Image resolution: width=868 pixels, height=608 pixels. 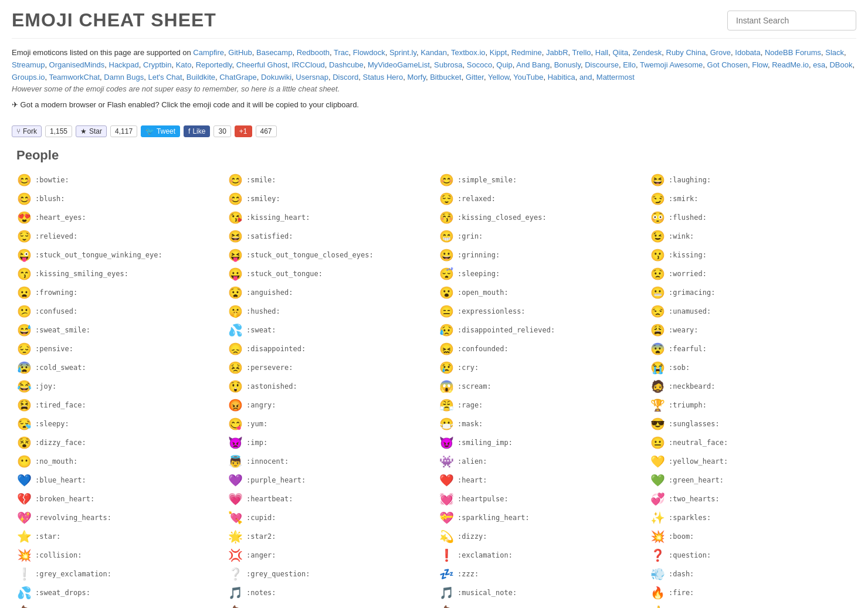 What do you see at coordinates (629, 64) in the screenshot?
I see `intro-link: Ello` at bounding box center [629, 64].